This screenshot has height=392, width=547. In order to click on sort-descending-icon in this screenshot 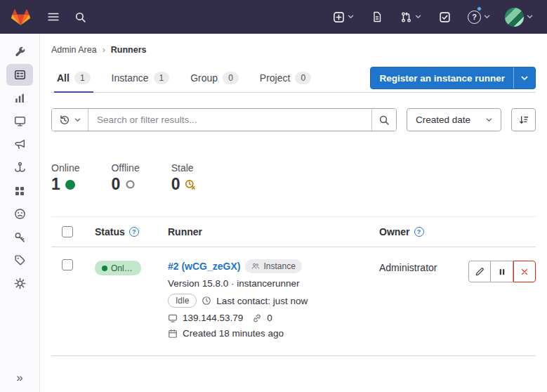, I will do `click(524, 119)`.